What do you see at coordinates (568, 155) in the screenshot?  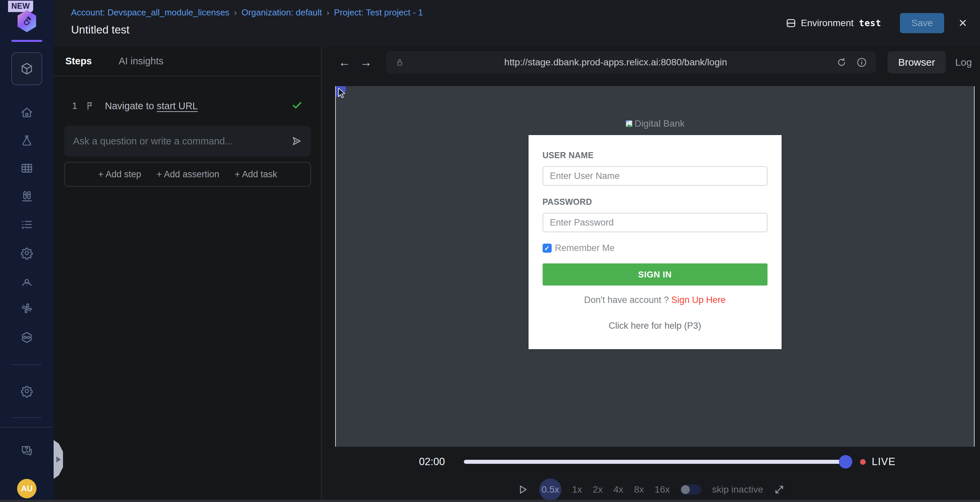 I see `username-label: USER NAME` at bounding box center [568, 155].